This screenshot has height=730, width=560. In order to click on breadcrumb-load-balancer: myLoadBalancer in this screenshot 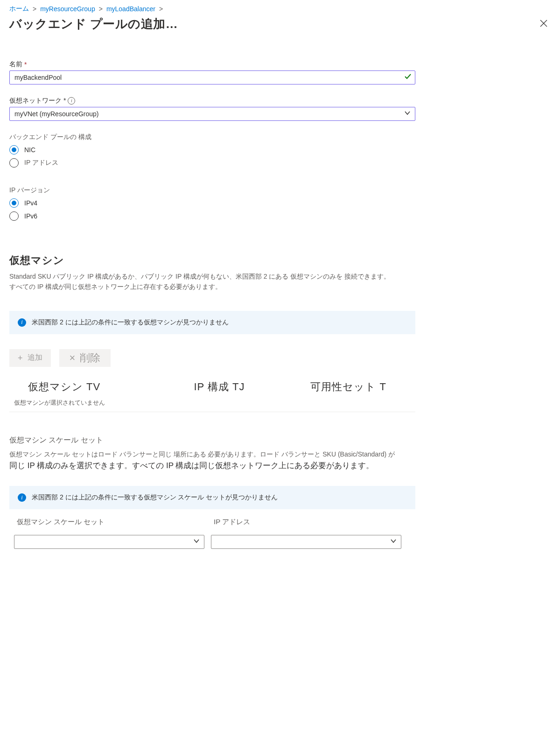, I will do `click(131, 9)`.